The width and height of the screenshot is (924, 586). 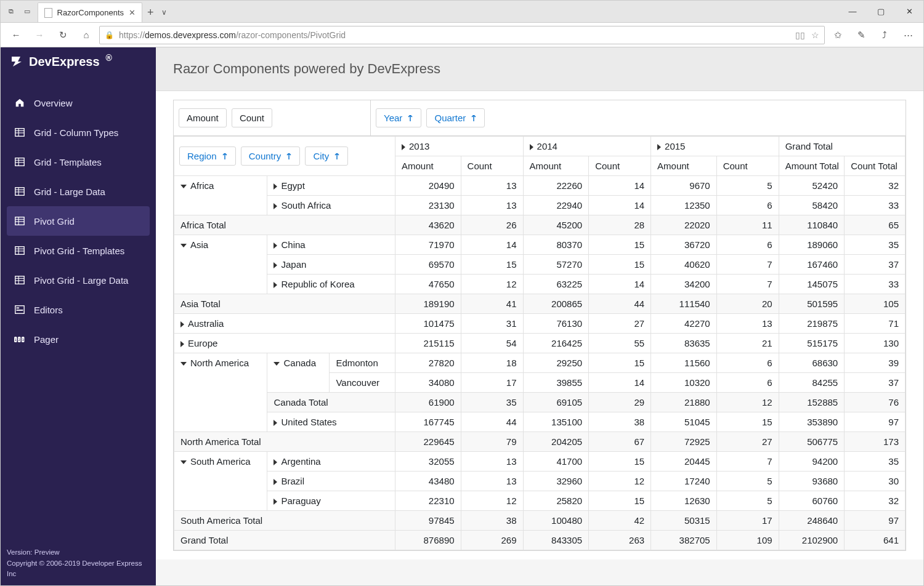 What do you see at coordinates (271, 156) in the screenshot?
I see `field-country: Country` at bounding box center [271, 156].